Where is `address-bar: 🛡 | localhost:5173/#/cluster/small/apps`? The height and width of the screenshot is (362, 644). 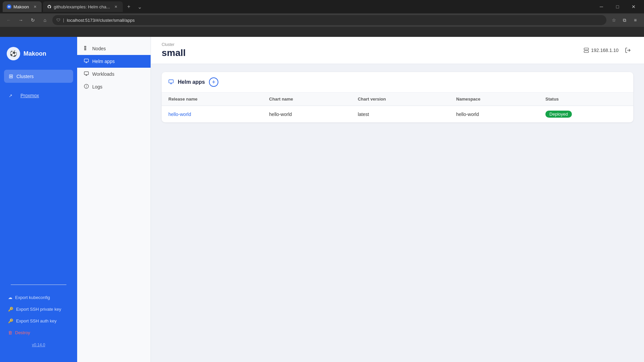 address-bar: 🛡 | localhost:5173/#/cluster/small/apps is located at coordinates (329, 20).